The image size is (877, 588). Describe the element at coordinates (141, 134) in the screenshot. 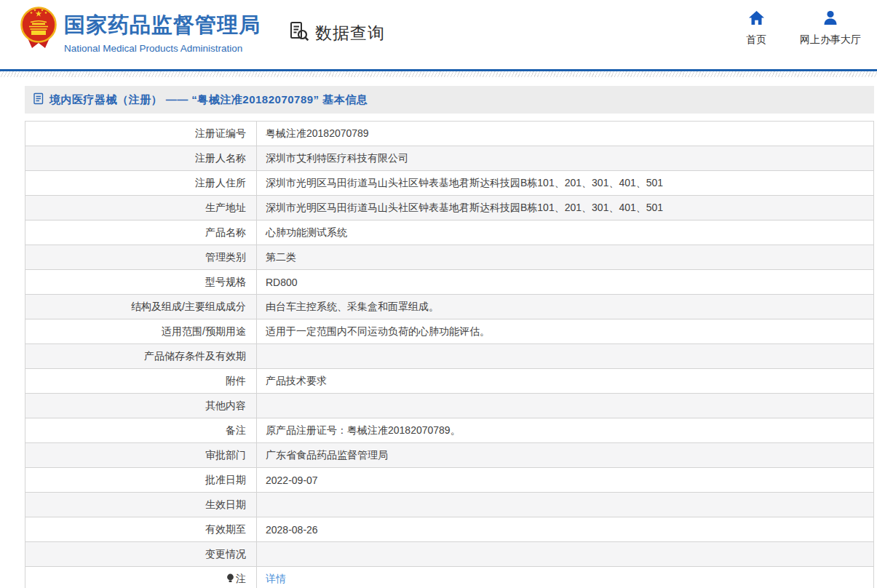

I see `field-label: 注册证编号` at that location.